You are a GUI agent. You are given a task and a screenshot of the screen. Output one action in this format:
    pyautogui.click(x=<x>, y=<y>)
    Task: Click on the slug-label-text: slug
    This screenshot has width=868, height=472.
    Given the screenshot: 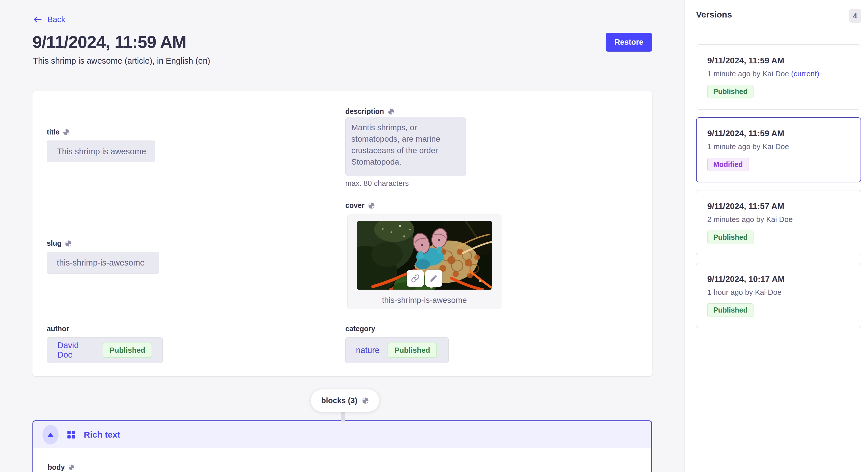 What is the action you would take?
    pyautogui.click(x=54, y=243)
    